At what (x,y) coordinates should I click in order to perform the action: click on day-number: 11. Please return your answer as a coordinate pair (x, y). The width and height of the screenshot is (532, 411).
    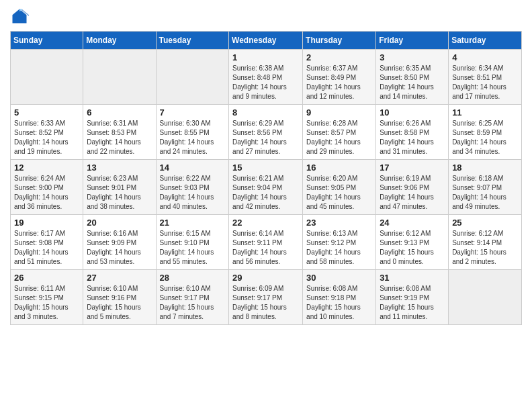
    Looking at the image, I should click on (485, 113).